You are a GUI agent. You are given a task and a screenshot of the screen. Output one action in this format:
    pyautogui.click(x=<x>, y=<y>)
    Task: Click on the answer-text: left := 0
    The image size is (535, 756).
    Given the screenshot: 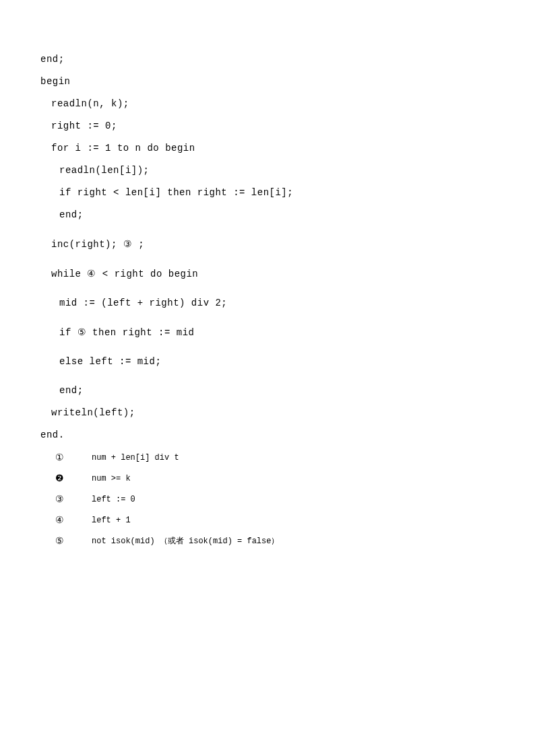 What is the action you would take?
    pyautogui.click(x=113, y=500)
    